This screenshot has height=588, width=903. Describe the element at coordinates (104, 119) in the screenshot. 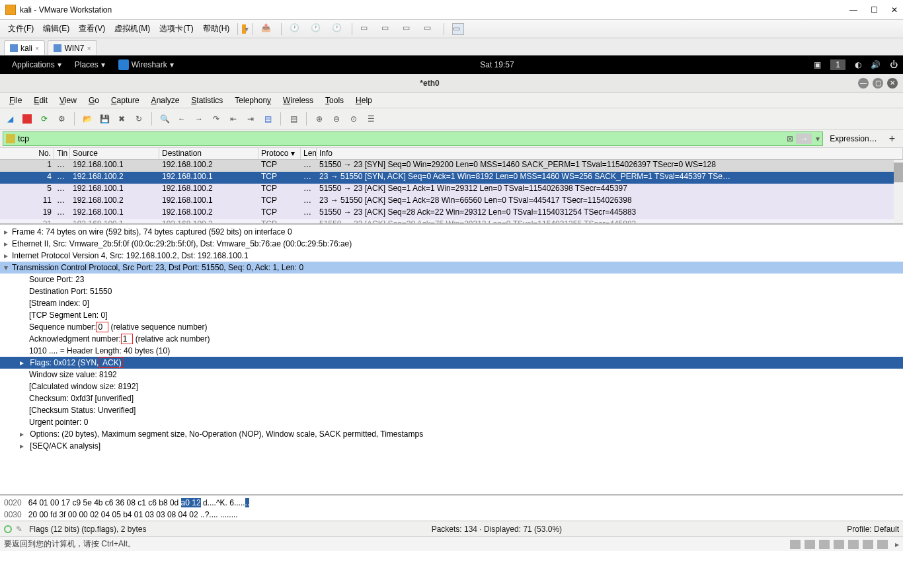

I see `save-icon: 💾` at that location.